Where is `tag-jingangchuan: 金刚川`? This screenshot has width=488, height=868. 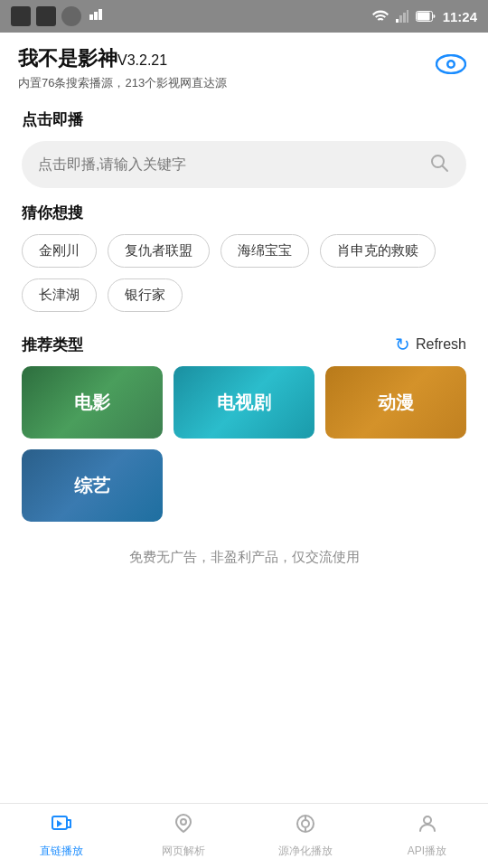 tag-jingangchuan: 金刚川 is located at coordinates (60, 251).